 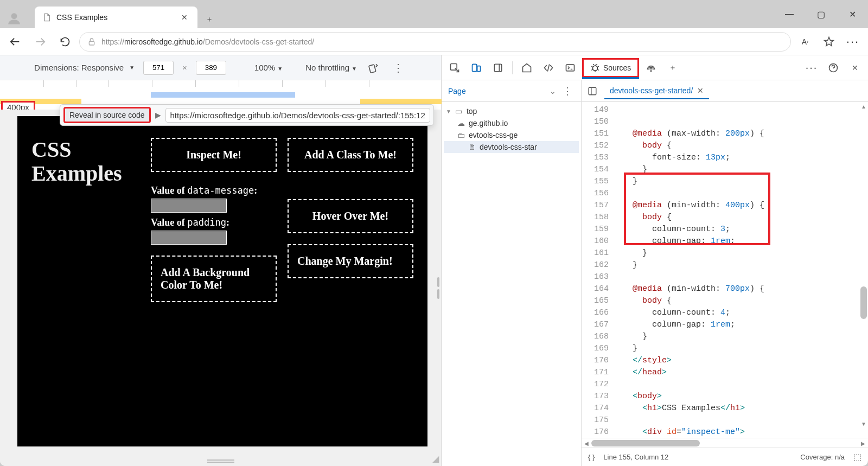 What do you see at coordinates (47, 17) in the screenshot?
I see `page-icon` at bounding box center [47, 17].